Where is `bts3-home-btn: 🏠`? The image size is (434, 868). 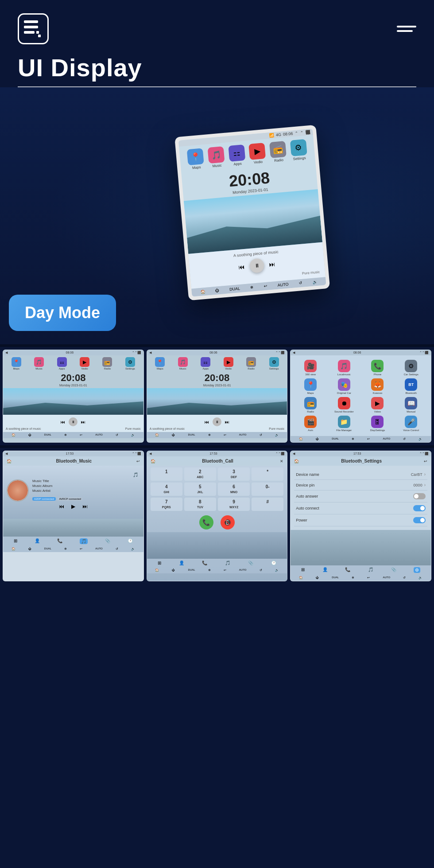 bts3-home-btn: 🏠 is located at coordinates (301, 578).